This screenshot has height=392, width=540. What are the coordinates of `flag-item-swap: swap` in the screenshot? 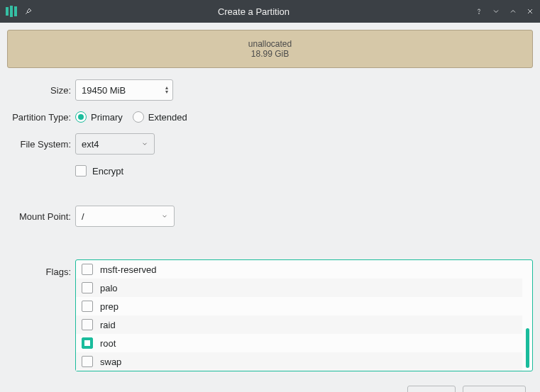 It's located at (299, 362).